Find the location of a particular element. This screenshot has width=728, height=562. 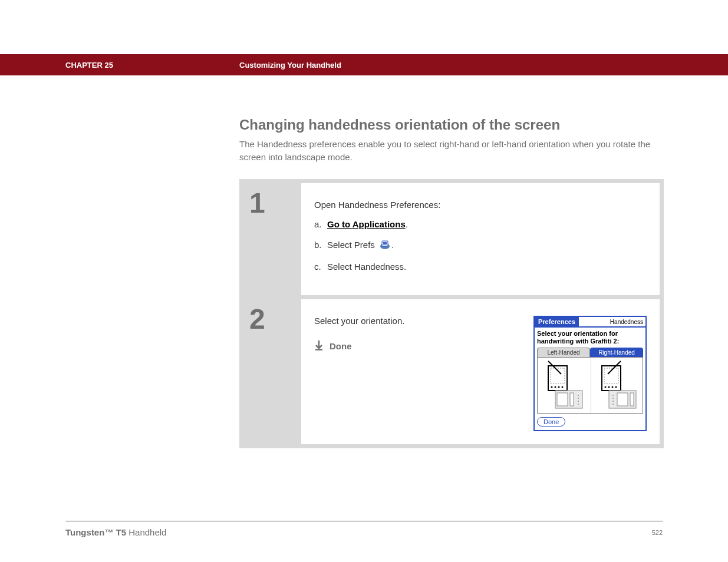

done-row: Done is located at coordinates (418, 346).